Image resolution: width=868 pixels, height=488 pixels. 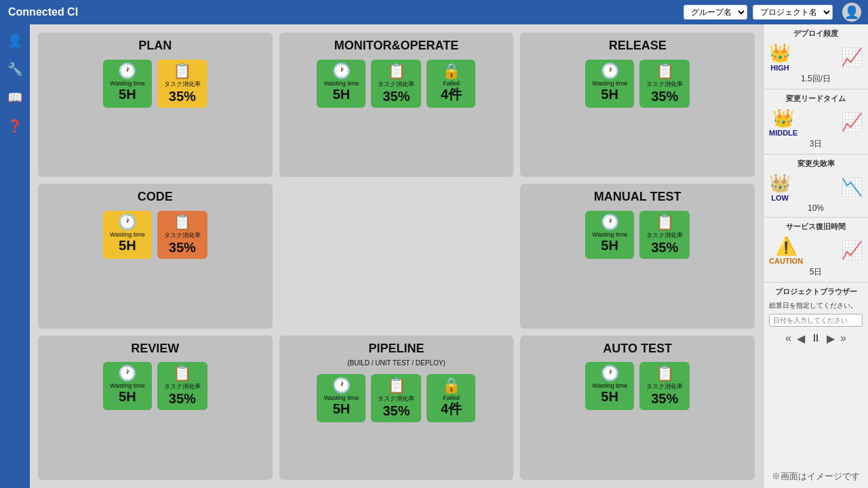 What do you see at coordinates (801, 339) in the screenshot?
I see `nav-prev-button: ◀` at bounding box center [801, 339].